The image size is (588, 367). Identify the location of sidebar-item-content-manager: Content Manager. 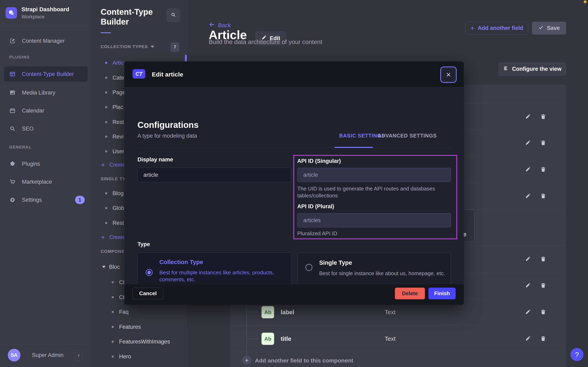
(46, 41).